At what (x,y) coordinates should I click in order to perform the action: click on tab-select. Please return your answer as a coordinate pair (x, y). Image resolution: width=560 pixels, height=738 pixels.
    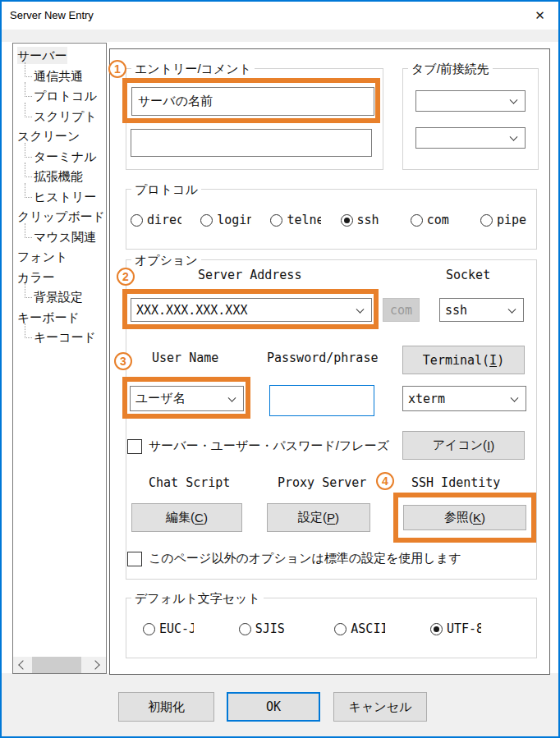
    Looking at the image, I should click on (470, 101).